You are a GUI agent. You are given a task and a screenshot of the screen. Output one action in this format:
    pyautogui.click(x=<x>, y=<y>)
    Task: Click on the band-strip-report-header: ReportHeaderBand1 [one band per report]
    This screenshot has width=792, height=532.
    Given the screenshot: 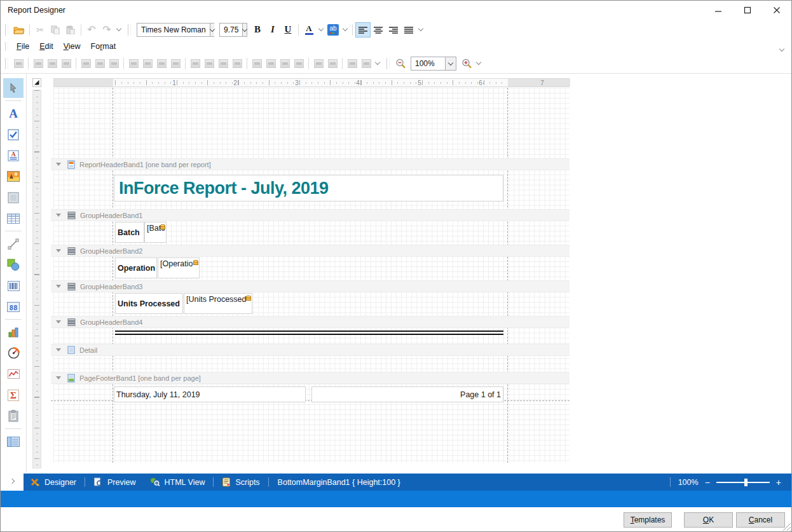 What is the action you would take?
    pyautogui.click(x=310, y=164)
    